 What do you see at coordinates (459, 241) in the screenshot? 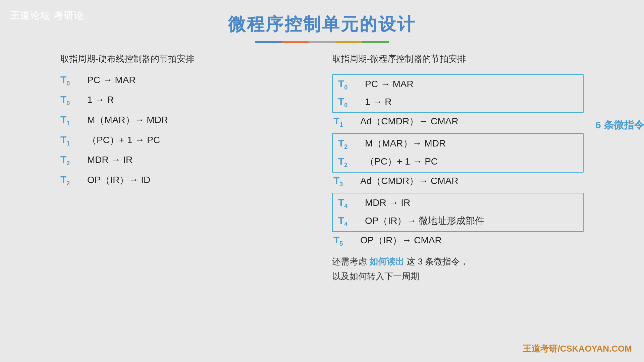
I see `right-step-t5: T5 OP（IR）→ CMAR` at bounding box center [459, 241].